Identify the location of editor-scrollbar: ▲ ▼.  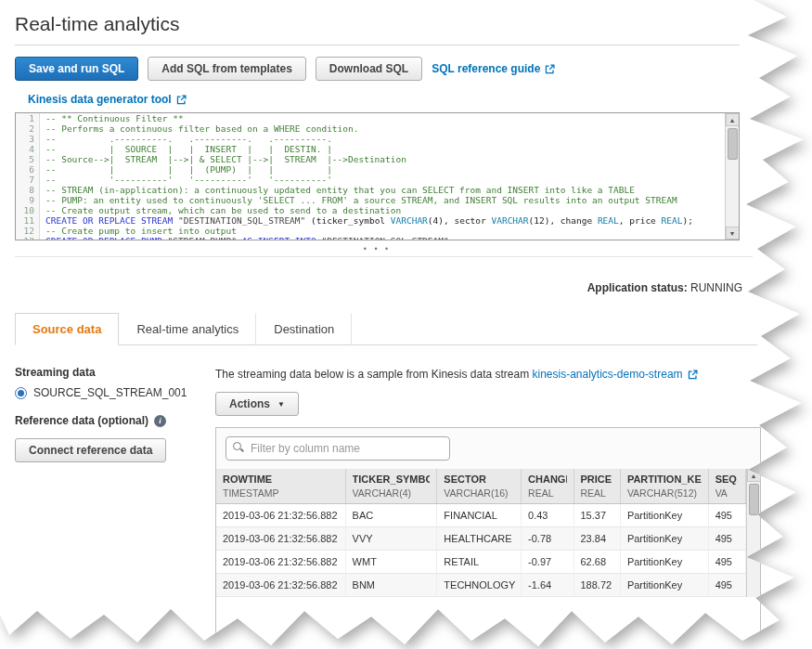
(731, 176).